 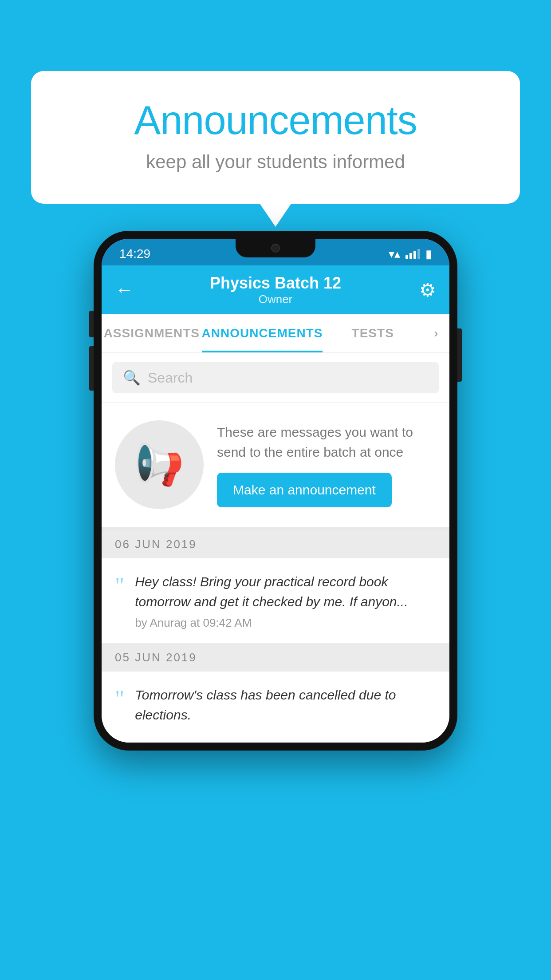 I want to click on settings-button: ⚙, so click(x=428, y=290).